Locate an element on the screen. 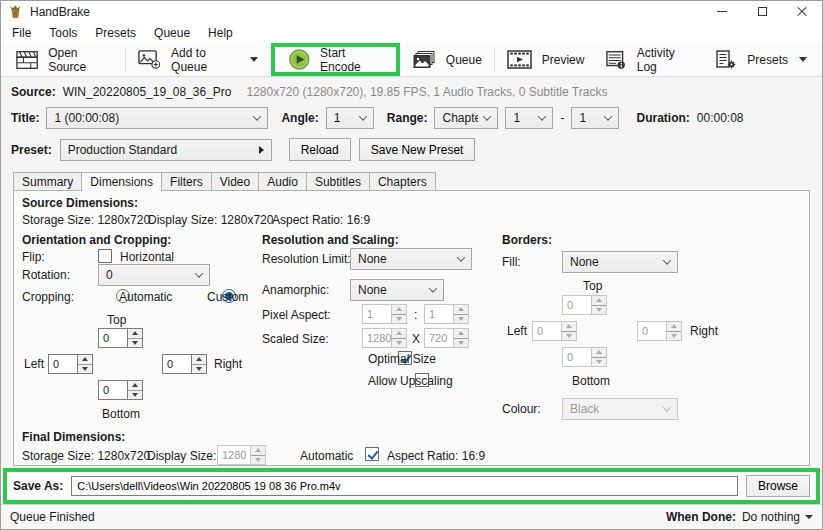  angle-select-value: 1 is located at coordinates (338, 118).